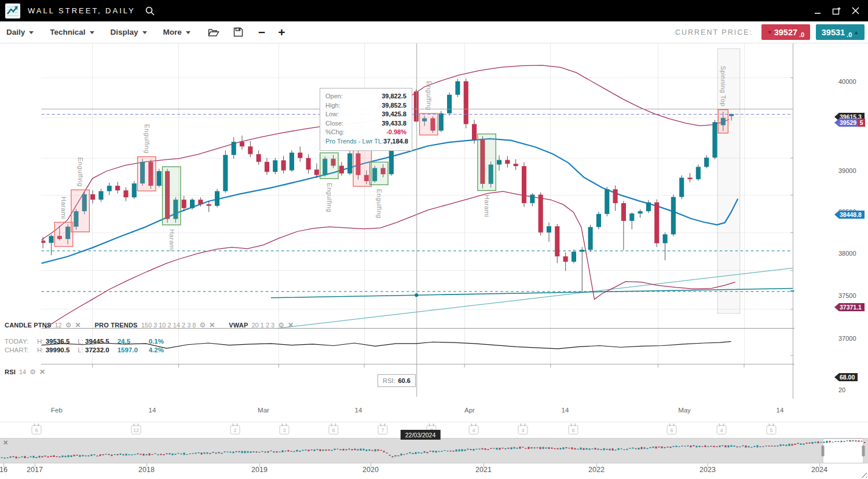 Image resolution: width=868 pixels, height=479 pixels. What do you see at coordinates (3, 470) in the screenshot?
I see `year-label: 16` at bounding box center [3, 470].